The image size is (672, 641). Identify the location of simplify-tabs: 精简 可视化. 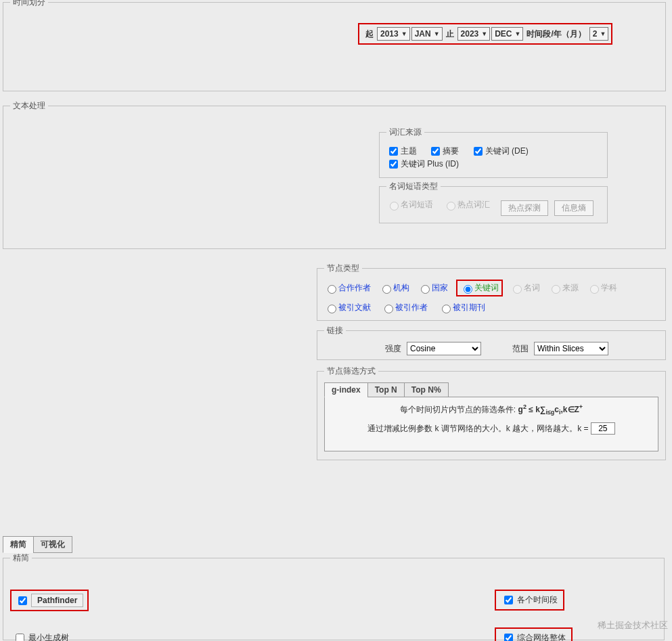
(334, 544).